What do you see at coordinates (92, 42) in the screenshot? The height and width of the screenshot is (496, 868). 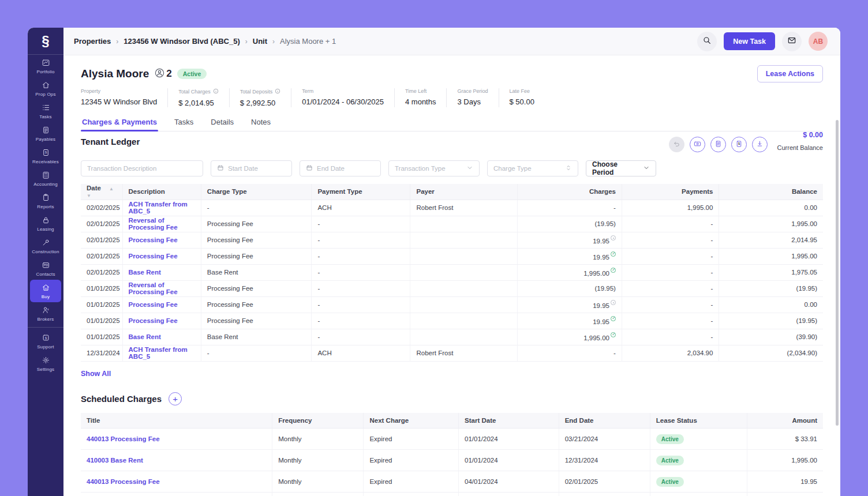 I see `breadcrumb-properties: Properties` at bounding box center [92, 42].